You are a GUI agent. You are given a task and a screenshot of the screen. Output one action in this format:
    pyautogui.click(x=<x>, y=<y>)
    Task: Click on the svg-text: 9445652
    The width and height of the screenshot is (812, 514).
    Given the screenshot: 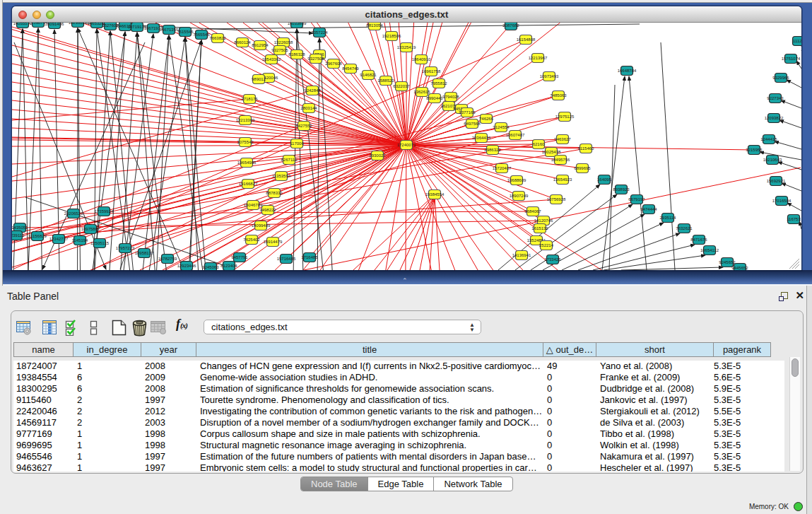 What is the action you would take?
    pyautogui.click(x=740, y=268)
    